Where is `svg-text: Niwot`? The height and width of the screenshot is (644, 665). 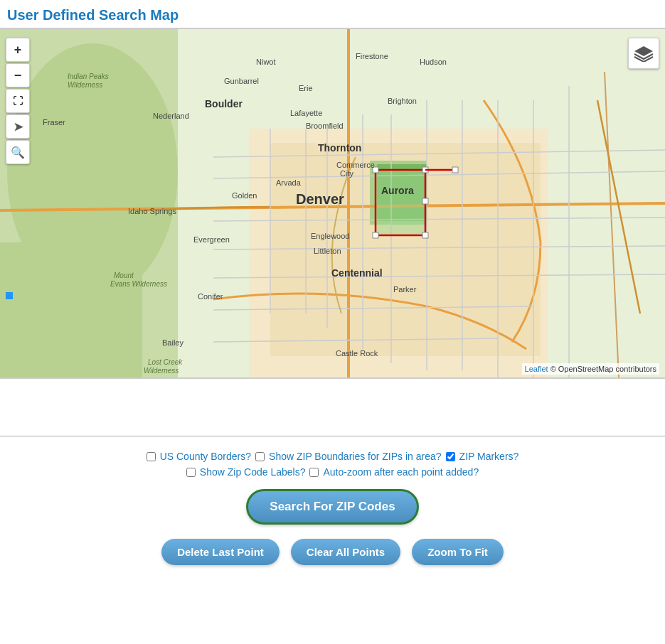
svg-text: Niwot is located at coordinates (266, 62).